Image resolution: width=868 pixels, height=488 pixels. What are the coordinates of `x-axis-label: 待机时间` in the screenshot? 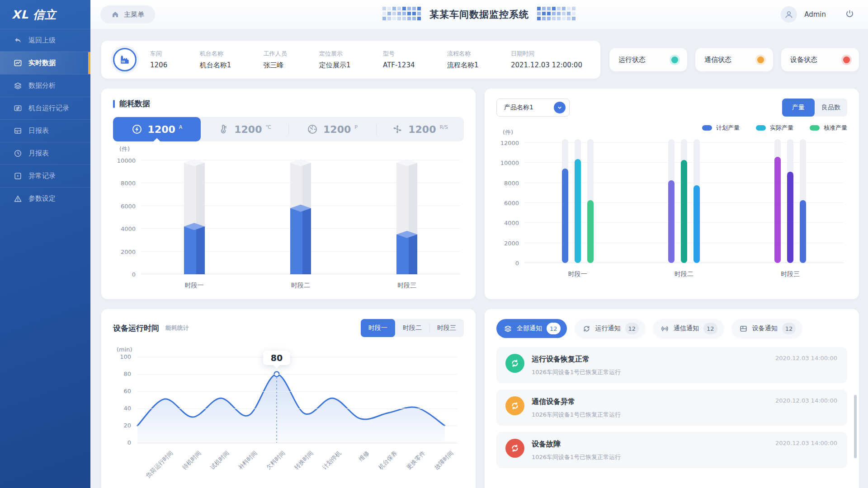 It's located at (192, 460).